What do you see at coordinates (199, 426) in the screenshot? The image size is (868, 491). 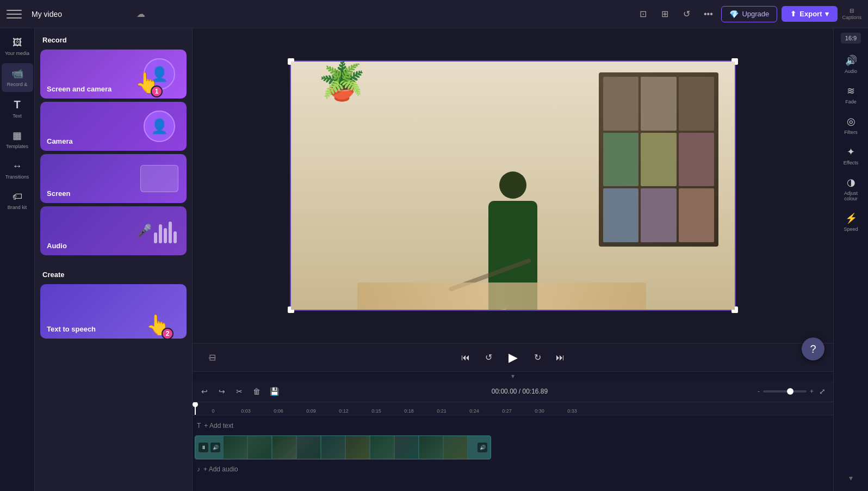 I see `text-track-icon: T` at bounding box center [199, 426].